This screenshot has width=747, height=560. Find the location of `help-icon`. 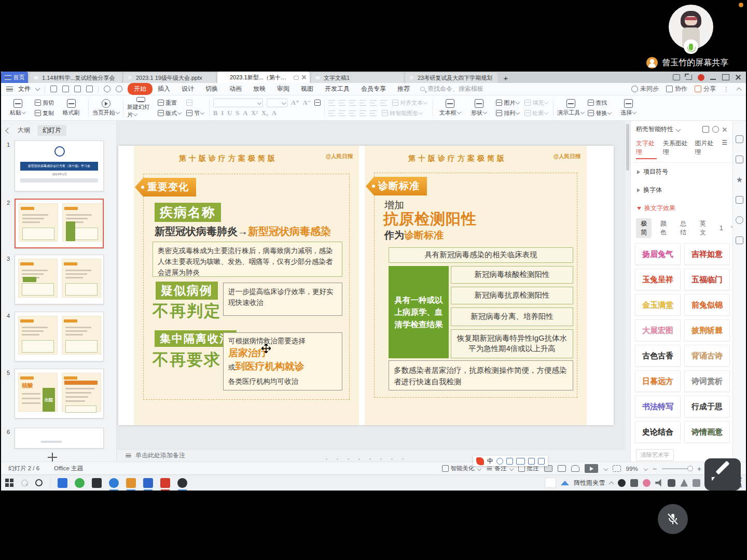

help-icon is located at coordinates (740, 220).